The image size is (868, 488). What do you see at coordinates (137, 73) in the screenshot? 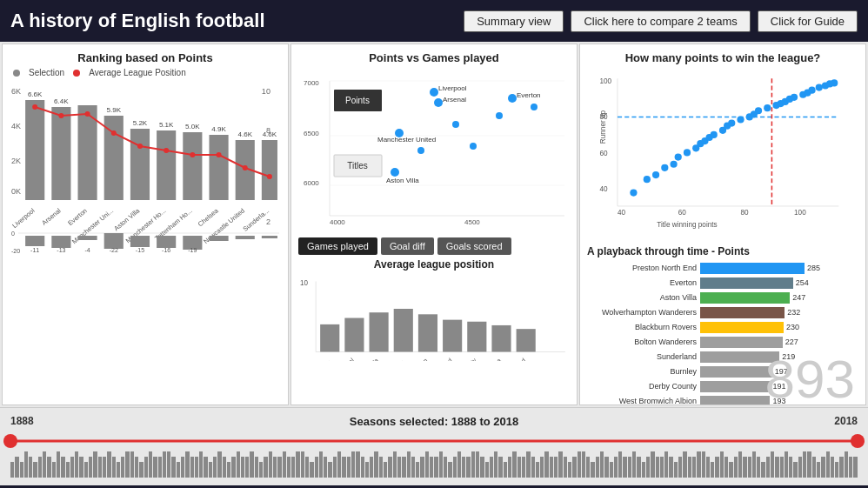
I see `avg-legend-label: Average League Position` at bounding box center [137, 73].